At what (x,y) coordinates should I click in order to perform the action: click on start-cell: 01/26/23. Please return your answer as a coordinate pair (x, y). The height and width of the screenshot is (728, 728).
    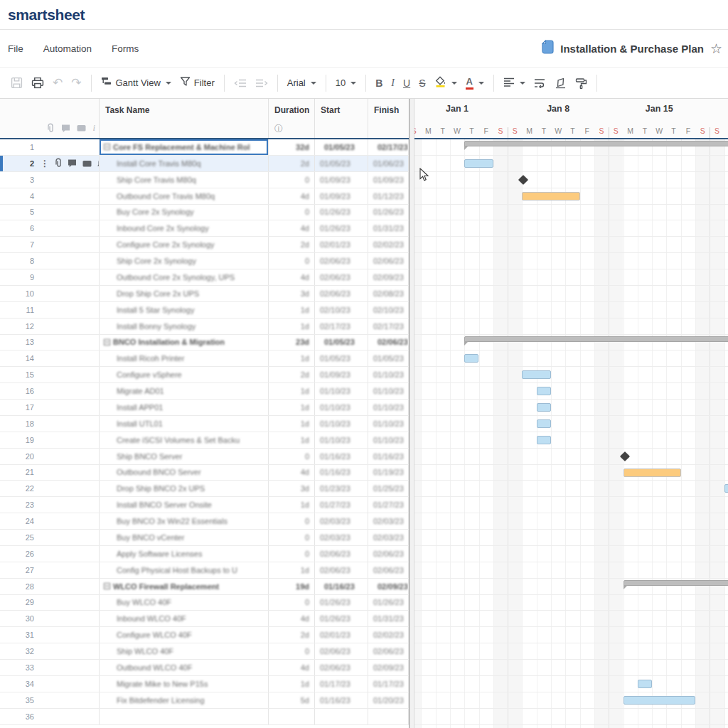
    Looking at the image, I should click on (341, 228).